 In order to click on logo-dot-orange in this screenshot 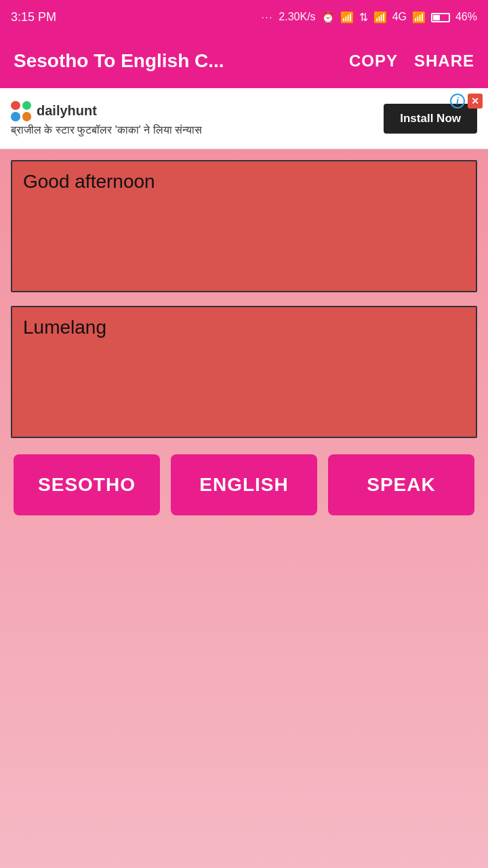, I will do `click(27, 117)`.